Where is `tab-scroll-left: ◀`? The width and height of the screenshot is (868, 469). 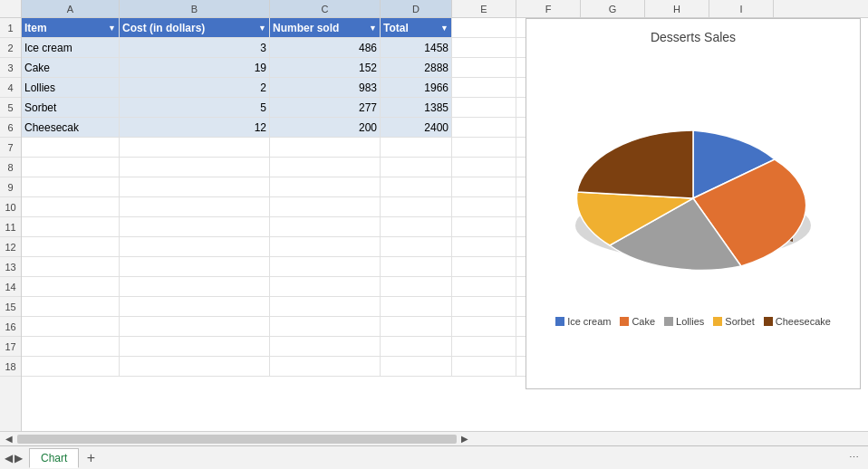 tab-scroll-left: ◀ is located at coordinates (9, 458).